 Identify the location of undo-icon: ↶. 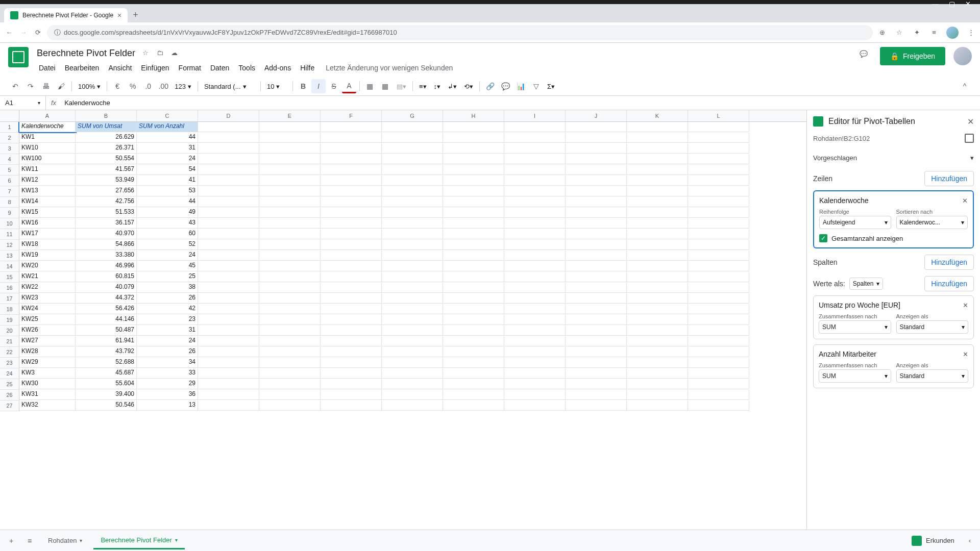
(15, 86).